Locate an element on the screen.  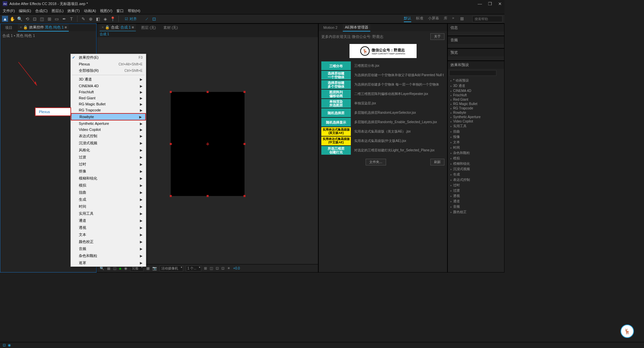
effects-category: 模拟 is located at coordinates (476, 158).